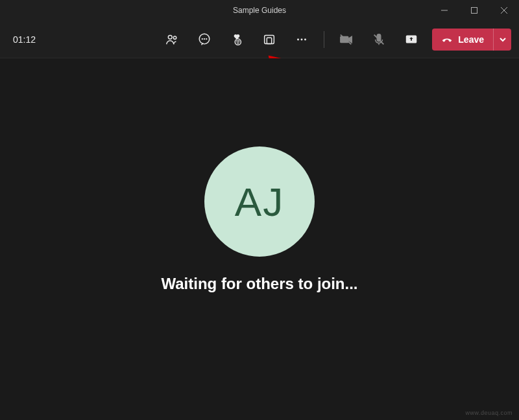 The height and width of the screenshot is (420, 519). What do you see at coordinates (463, 40) in the screenshot?
I see `leave-button: Leave` at bounding box center [463, 40].